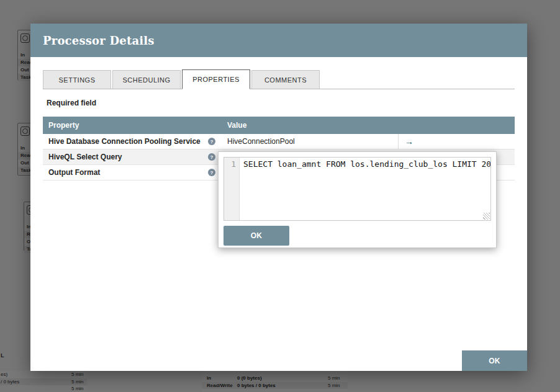 The width and height of the screenshot is (560, 392). I want to click on dialog-ok-button: OK, so click(494, 361).